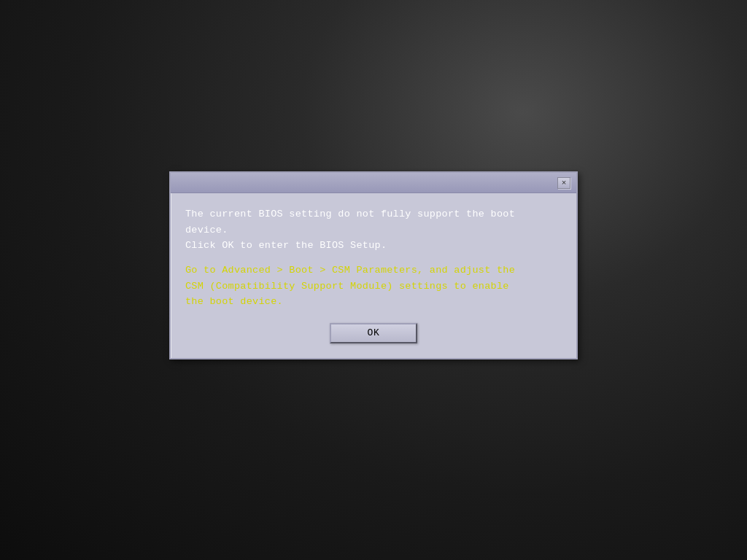 Image resolution: width=747 pixels, height=560 pixels. What do you see at coordinates (207, 230) in the screenshot?
I see `white-line-2: device.` at bounding box center [207, 230].